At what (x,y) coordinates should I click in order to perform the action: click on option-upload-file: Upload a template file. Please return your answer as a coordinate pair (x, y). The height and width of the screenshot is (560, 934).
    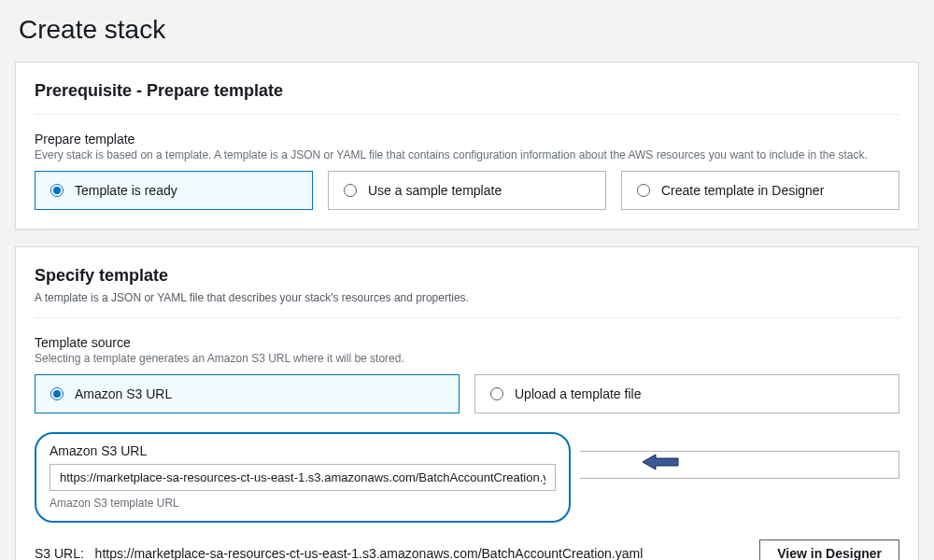
    Looking at the image, I should click on (687, 394).